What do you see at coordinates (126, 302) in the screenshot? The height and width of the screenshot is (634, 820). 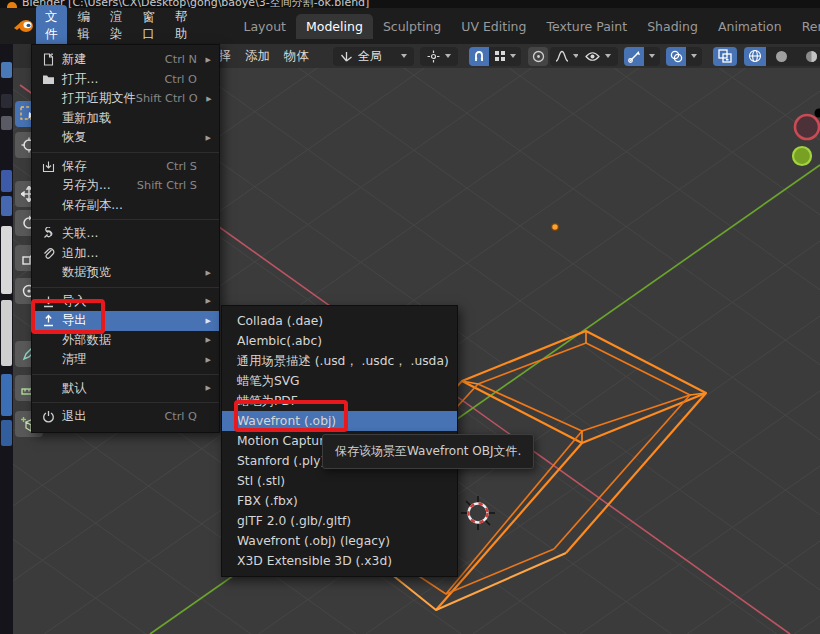 I see `menu-item-import: 导入 ▶` at bounding box center [126, 302].